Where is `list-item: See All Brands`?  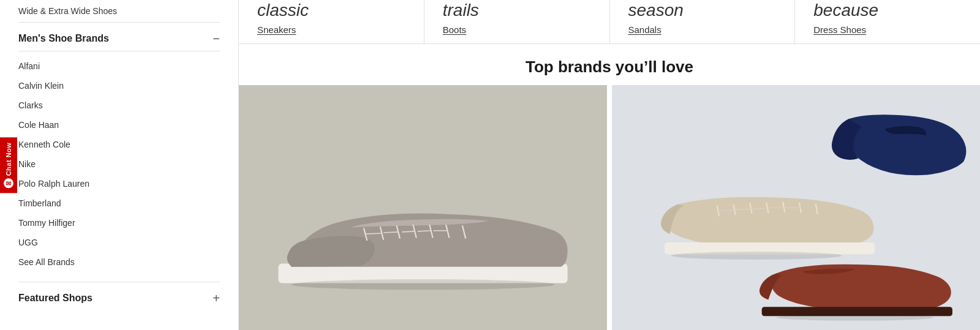
list-item: See All Brands is located at coordinates (119, 262).